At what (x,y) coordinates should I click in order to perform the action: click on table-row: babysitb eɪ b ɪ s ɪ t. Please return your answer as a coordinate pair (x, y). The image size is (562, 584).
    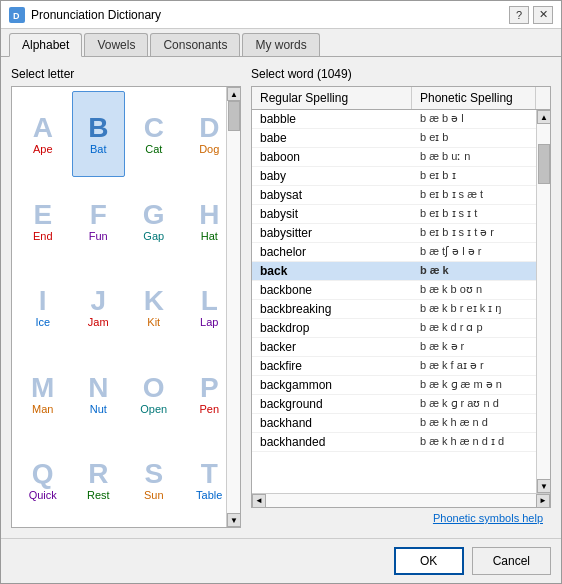
    Looking at the image, I should click on (394, 214).